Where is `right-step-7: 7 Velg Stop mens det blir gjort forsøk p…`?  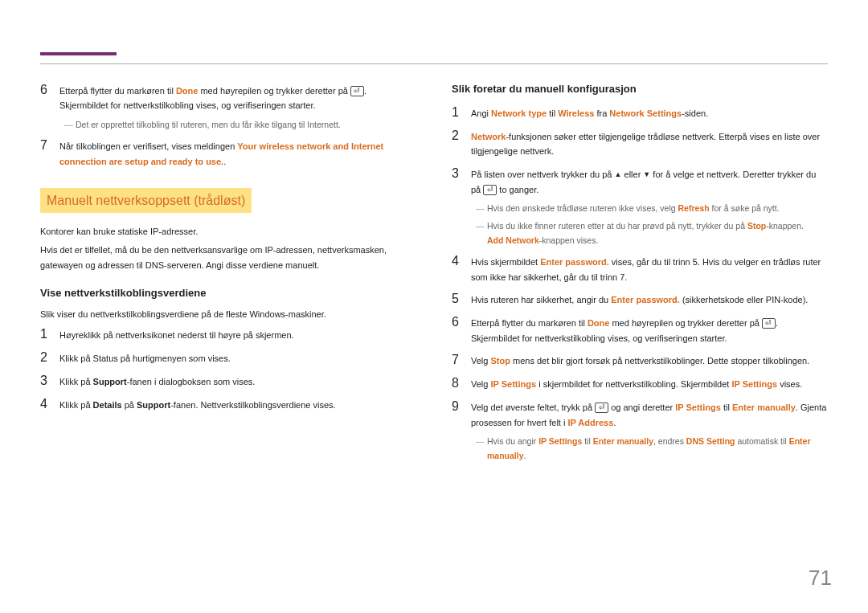 right-step-7: 7 Velg Stop mens det blir gjort forsøk p… is located at coordinates (640, 360).